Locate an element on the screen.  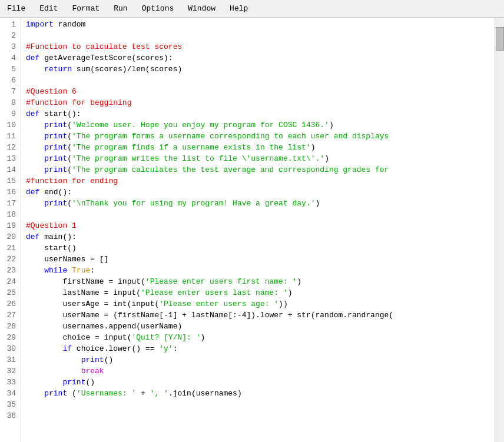
line-numbers: 1234567891011121314151617181920212223242… is located at coordinates (11, 230).